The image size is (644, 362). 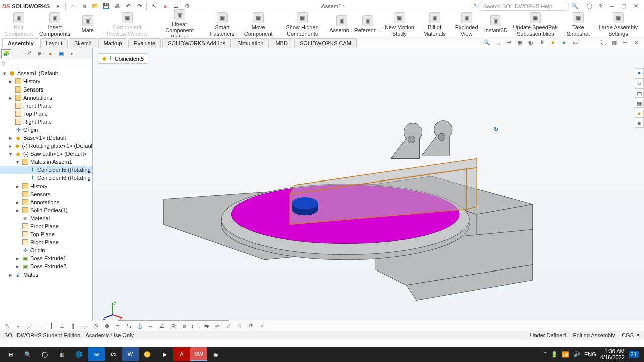 I want to click on window-close-icon: ✕, so click(x=636, y=6).